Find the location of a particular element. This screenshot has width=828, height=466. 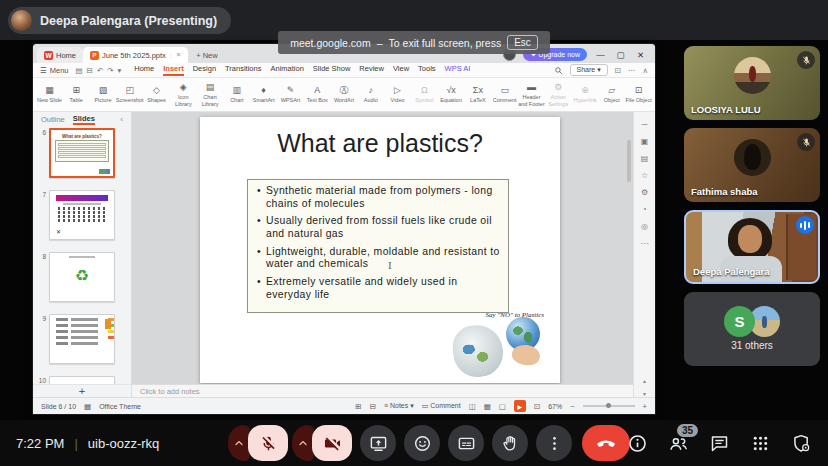

ribbon-button: ▬ Header and Footer is located at coordinates (532, 94).